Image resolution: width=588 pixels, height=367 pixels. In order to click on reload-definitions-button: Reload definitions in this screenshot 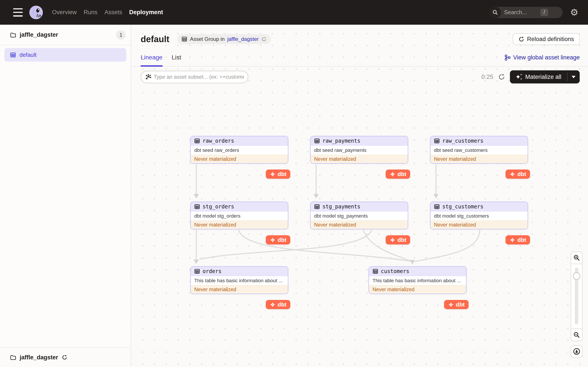, I will do `click(546, 39)`.